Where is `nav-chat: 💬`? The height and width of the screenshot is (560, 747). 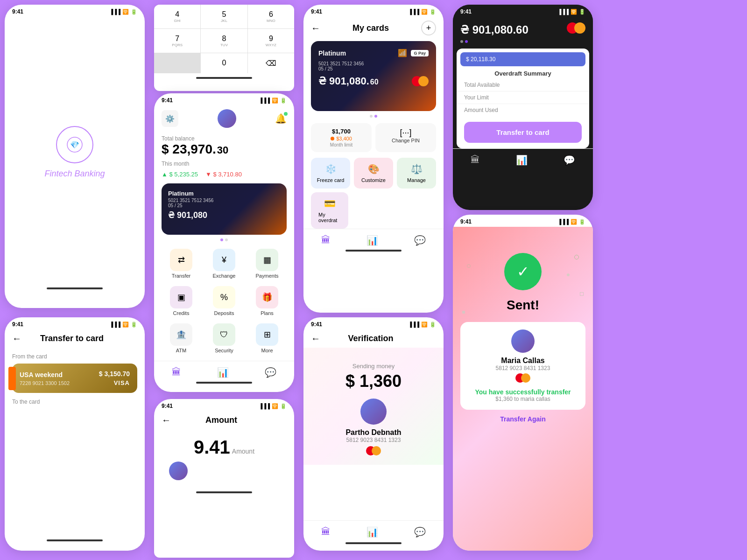 nav-chat: 💬 is located at coordinates (271, 372).